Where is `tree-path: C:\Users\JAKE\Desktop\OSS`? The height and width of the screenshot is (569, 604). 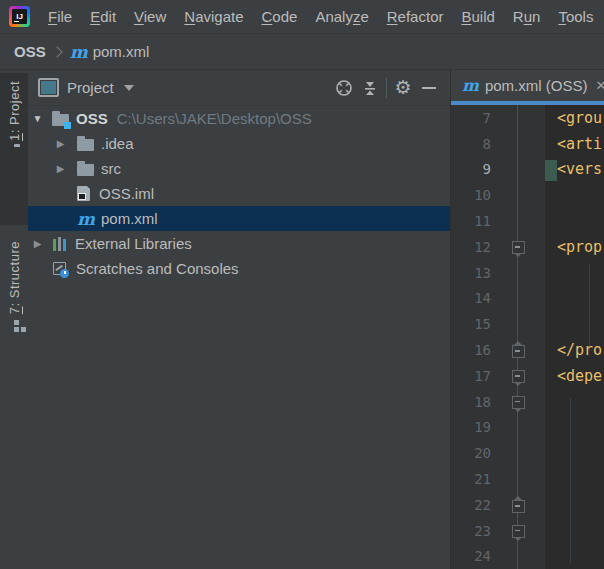 tree-path: C:\Users\JAKE\Desktop\OSS is located at coordinates (214, 118).